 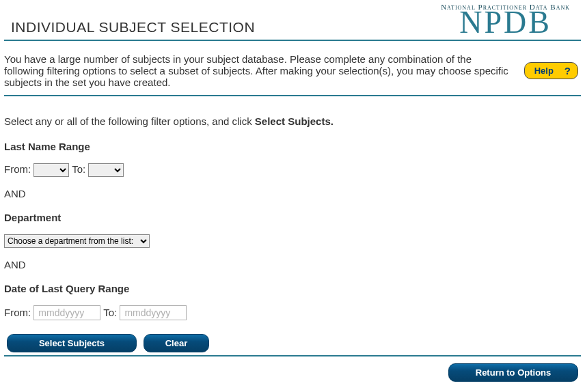 I want to click on help-label: Help, so click(x=544, y=71).